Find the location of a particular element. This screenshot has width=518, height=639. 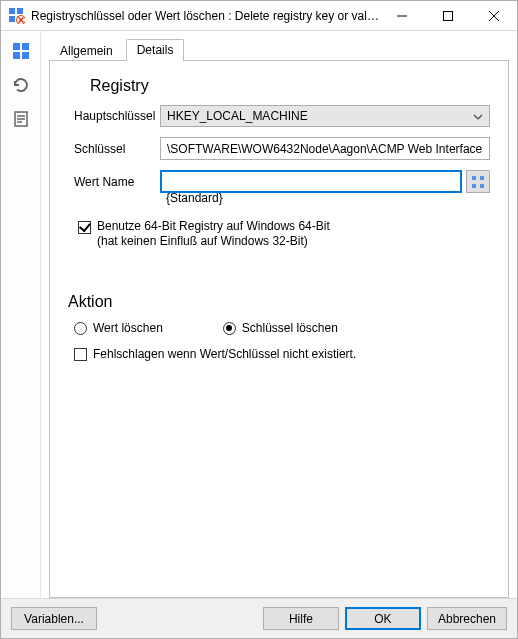

section-registry-title: Registry is located at coordinates (290, 86).